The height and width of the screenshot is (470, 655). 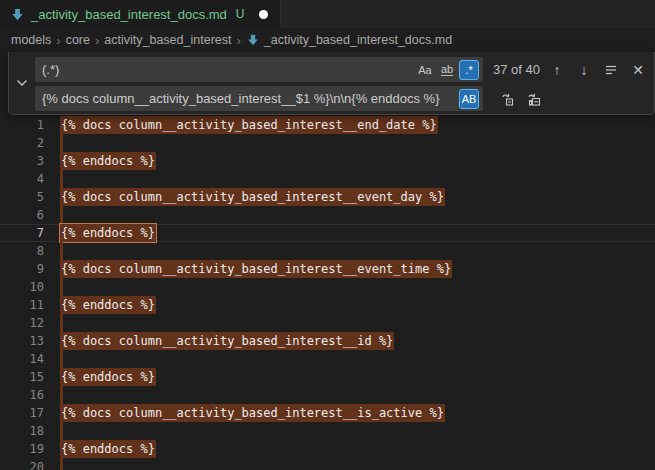 What do you see at coordinates (22, 323) in the screenshot?
I see `line-number: 12` at bounding box center [22, 323].